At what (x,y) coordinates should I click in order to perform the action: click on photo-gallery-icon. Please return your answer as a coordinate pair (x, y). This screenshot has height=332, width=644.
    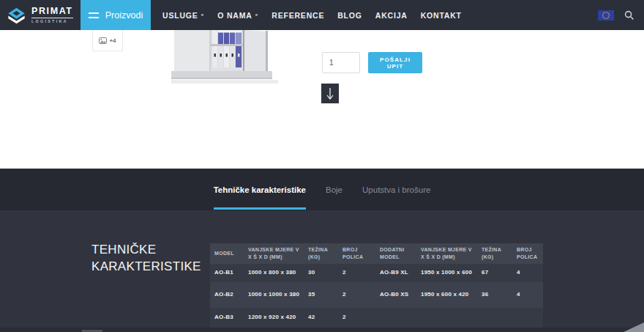
    Looking at the image, I should click on (102, 41).